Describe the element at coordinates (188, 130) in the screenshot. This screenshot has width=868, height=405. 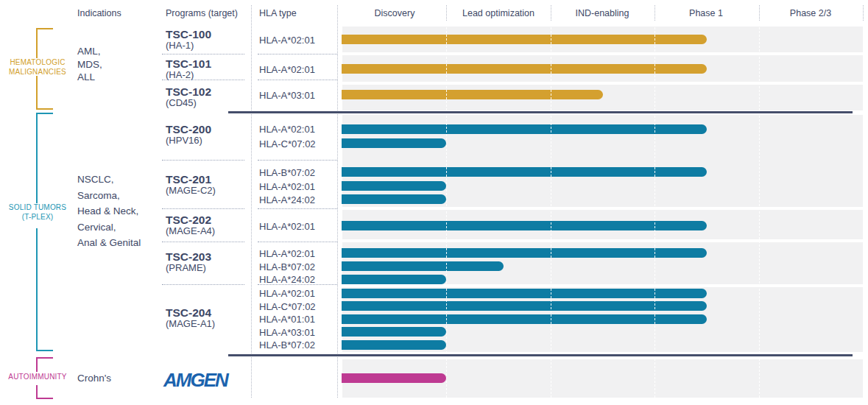
I see `program-name: TSC-200` at that location.